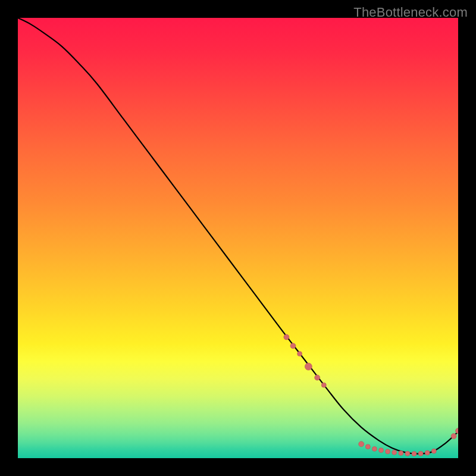 This screenshot has height=476, width=476. Describe the element at coordinates (411, 12) in the screenshot. I see `watermark-label: TheBottleneck.com` at that location.